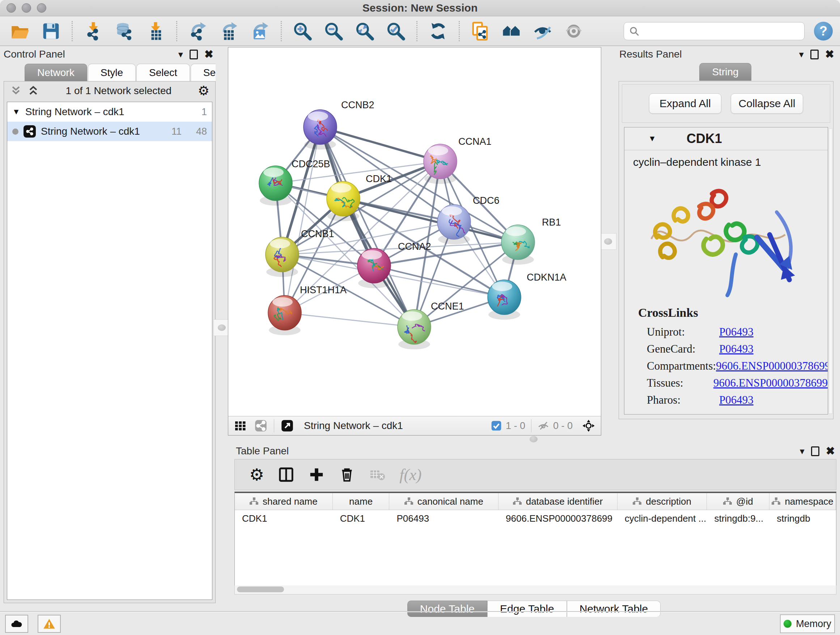  What do you see at coordinates (726, 139) in the screenshot?
I see `gene-header-row: ▼ CDK1` at bounding box center [726, 139].